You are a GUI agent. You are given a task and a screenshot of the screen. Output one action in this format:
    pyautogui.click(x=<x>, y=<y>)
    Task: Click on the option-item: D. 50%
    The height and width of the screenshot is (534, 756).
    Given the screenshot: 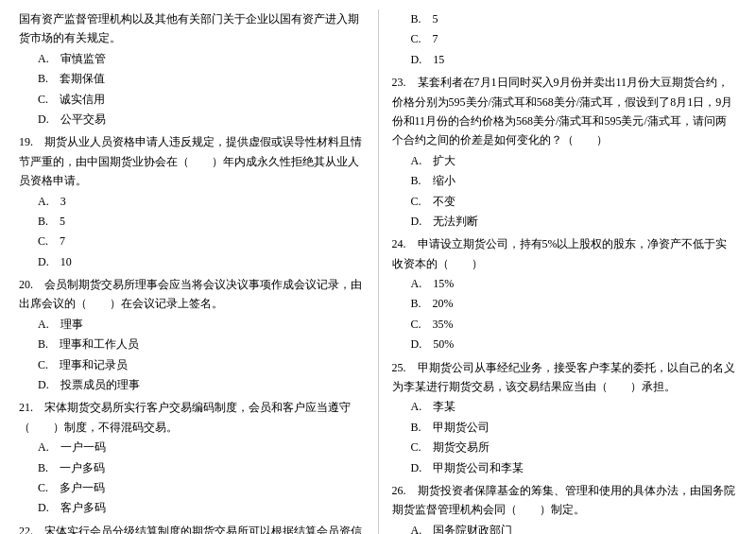 What is the action you would take?
    pyautogui.click(x=565, y=344)
    